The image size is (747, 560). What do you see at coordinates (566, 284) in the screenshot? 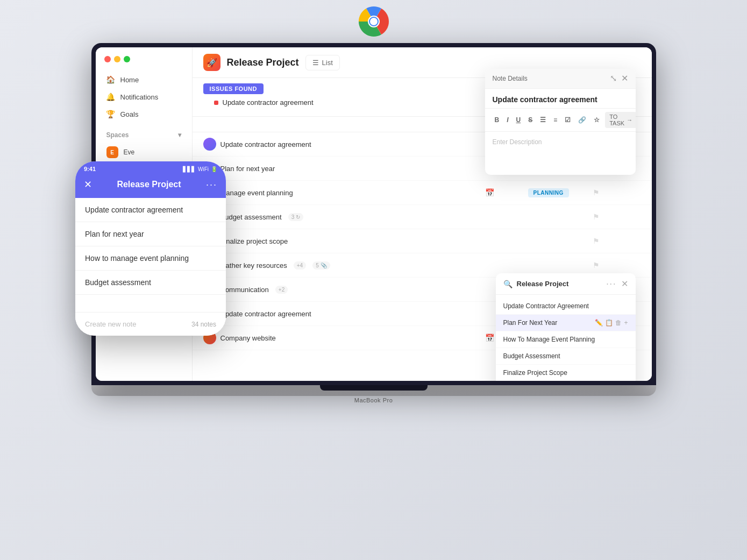
I see `notes-panel-header: 🔍 Release Project ··· ✕` at bounding box center [566, 284].